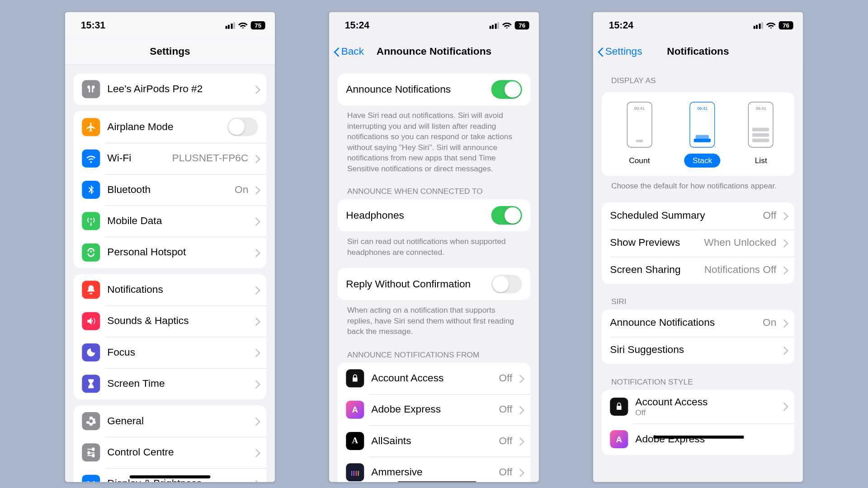 The width and height of the screenshot is (868, 488). Describe the element at coordinates (434, 469) in the screenshot. I see `app-row: ||||| Ammersive Off` at that location.